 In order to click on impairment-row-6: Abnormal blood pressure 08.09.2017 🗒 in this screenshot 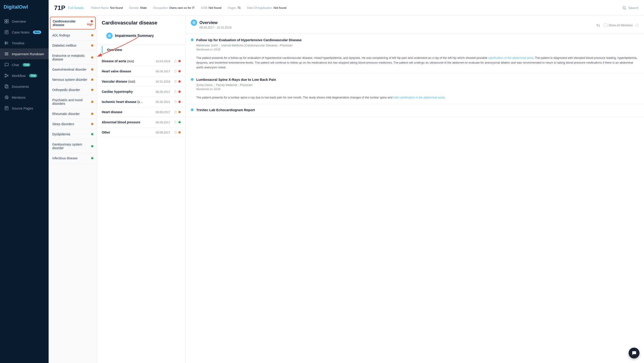, I will do `click(141, 122)`.